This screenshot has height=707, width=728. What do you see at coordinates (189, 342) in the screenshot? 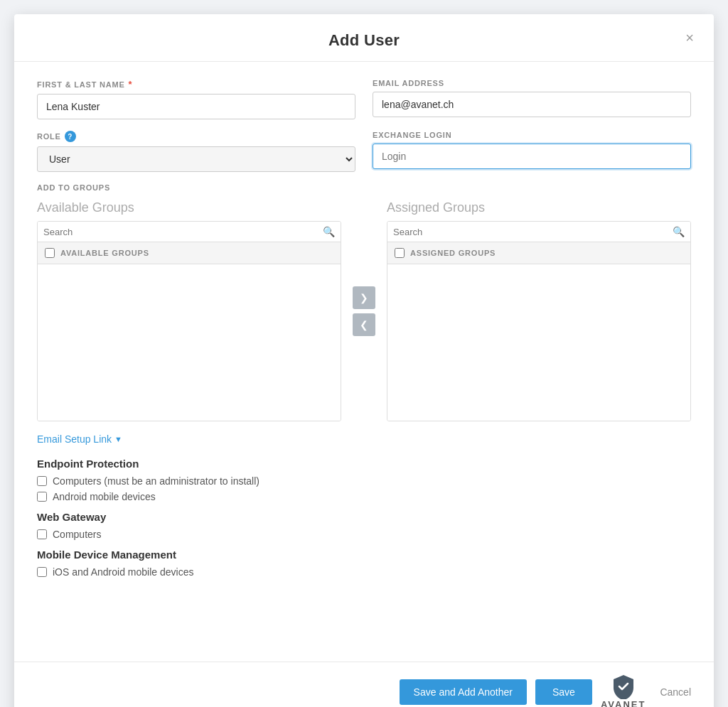
I see `available-groups-body` at bounding box center [189, 342].